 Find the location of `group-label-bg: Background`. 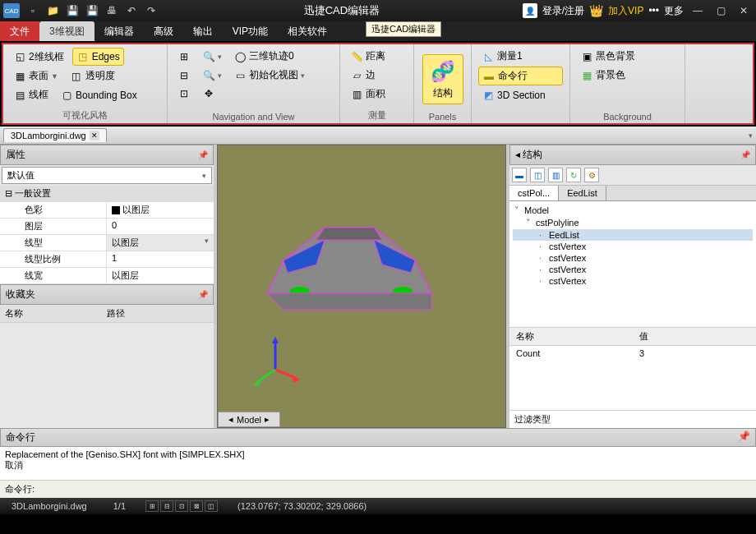

group-label-bg: Background is located at coordinates (628, 116).